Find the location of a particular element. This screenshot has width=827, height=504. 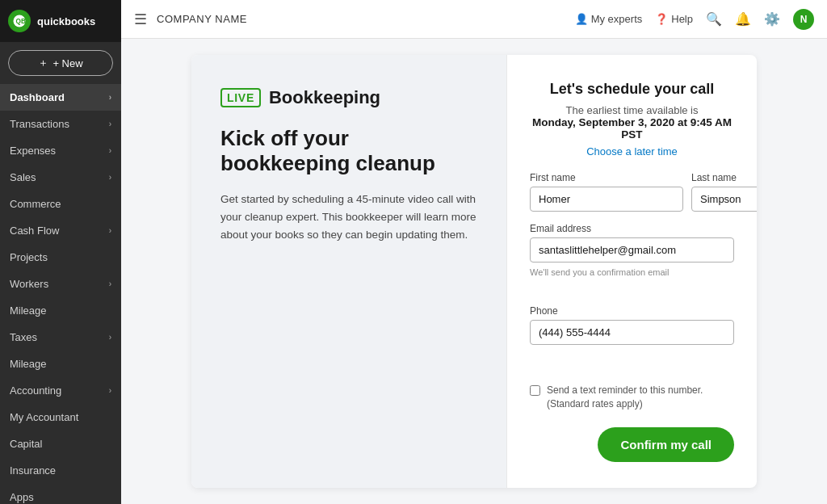

hamburger-icon: ☰ is located at coordinates (141, 19).